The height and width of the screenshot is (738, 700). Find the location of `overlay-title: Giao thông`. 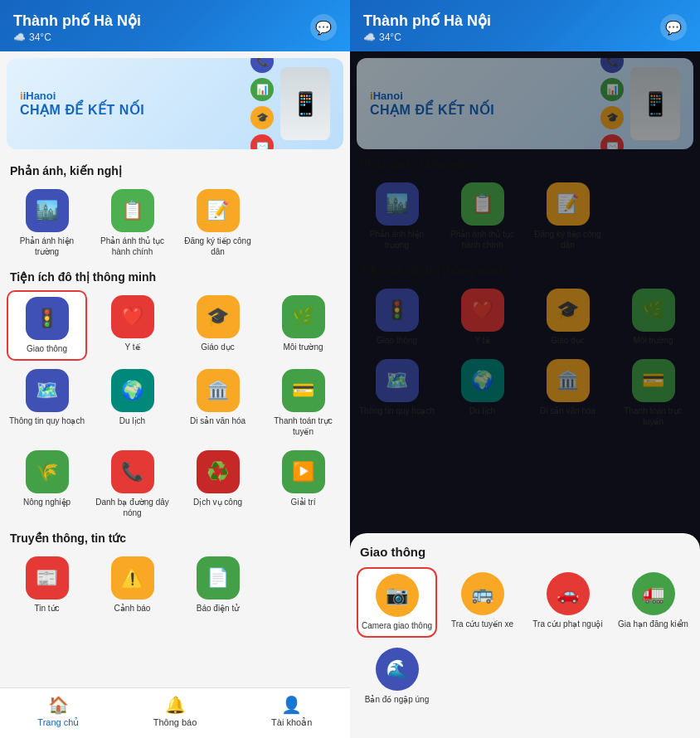

overlay-title: Giao thông is located at coordinates (525, 552).